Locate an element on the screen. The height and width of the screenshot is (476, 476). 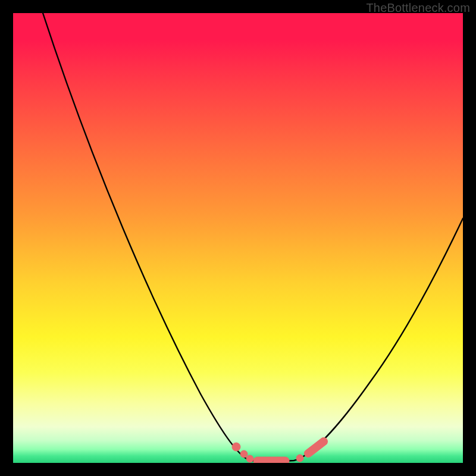
marker-pill-right is located at coordinates (316, 447).